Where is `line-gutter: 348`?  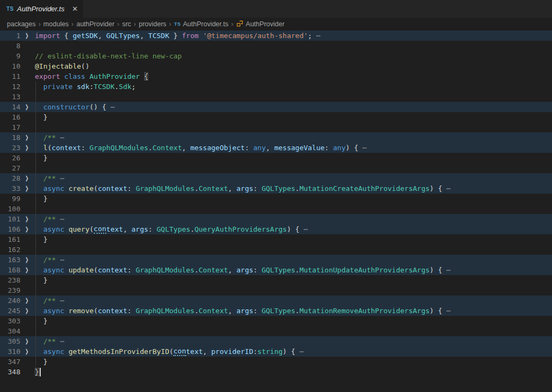
line-gutter: 348 is located at coordinates (17, 372).